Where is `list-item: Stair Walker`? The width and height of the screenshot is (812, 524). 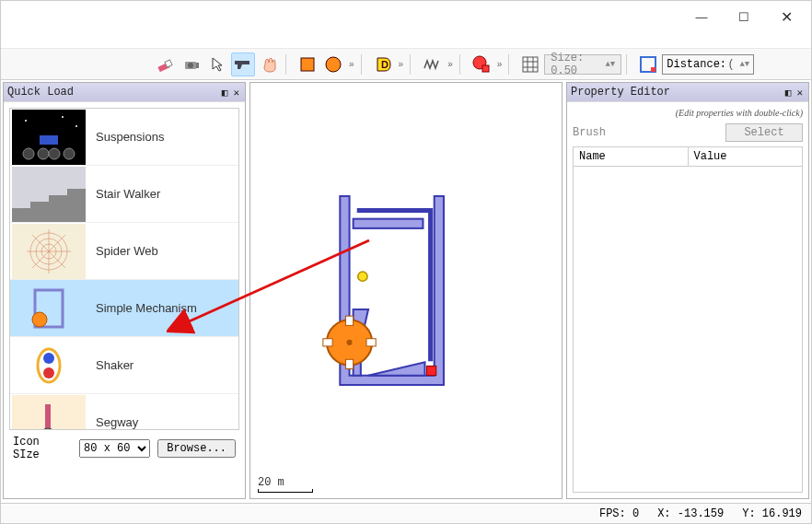 list-item: Stair Walker is located at coordinates (124, 194).